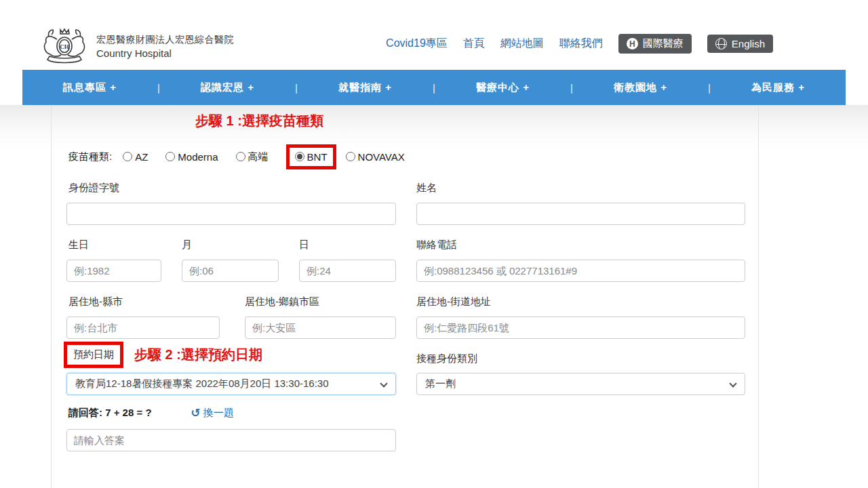 The width and height of the screenshot is (868, 488). I want to click on vaccine-radio-moderna: Moderna, so click(191, 157).